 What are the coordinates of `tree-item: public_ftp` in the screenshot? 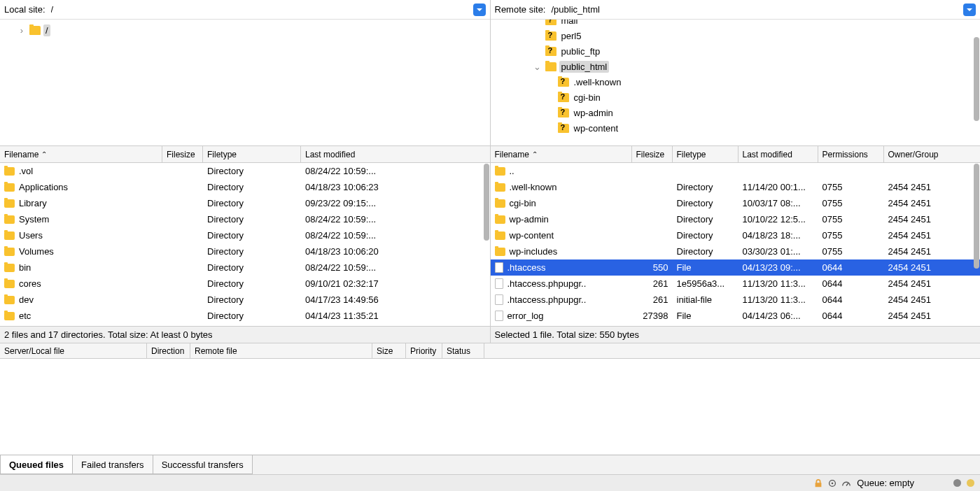 It's located at (736, 51).